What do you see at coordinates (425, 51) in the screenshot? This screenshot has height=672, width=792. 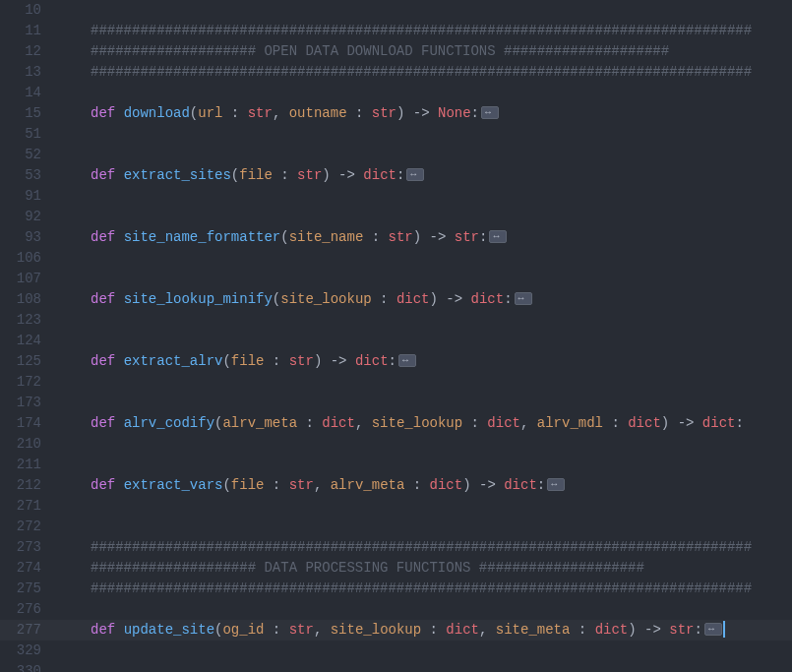 I see `code-line: #################### OPEN DATA DOWNLOAD …` at bounding box center [425, 51].